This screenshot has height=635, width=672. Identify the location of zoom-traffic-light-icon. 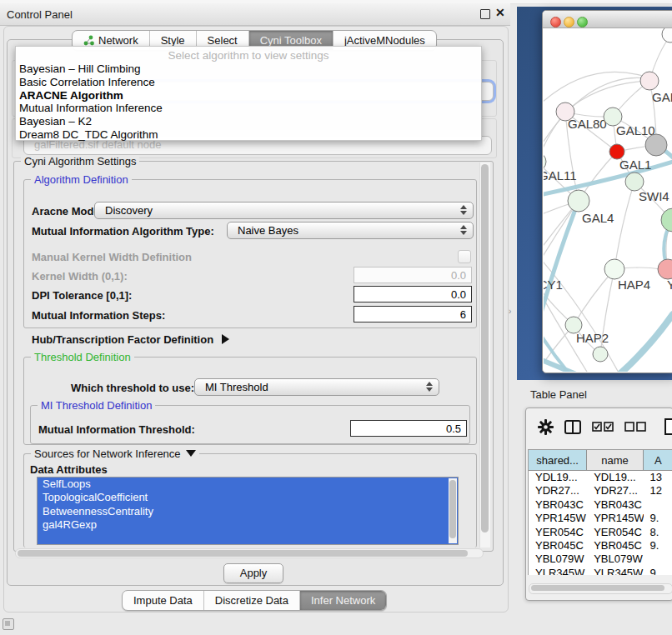
(582, 22).